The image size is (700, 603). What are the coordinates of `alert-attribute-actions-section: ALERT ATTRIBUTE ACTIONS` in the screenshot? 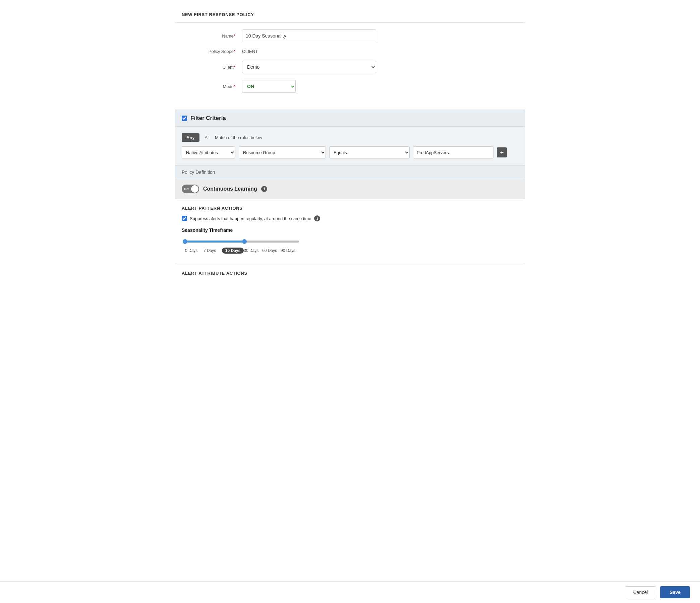 It's located at (350, 273).